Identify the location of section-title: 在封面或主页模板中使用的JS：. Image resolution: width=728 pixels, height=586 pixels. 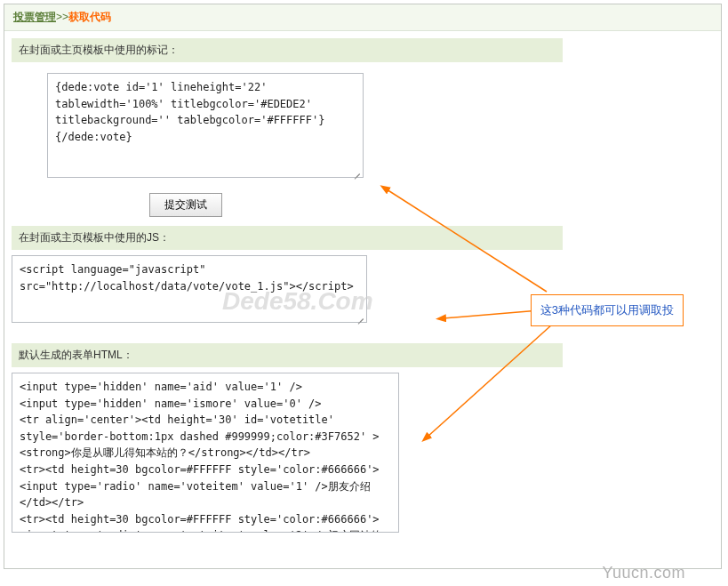
(287, 238).